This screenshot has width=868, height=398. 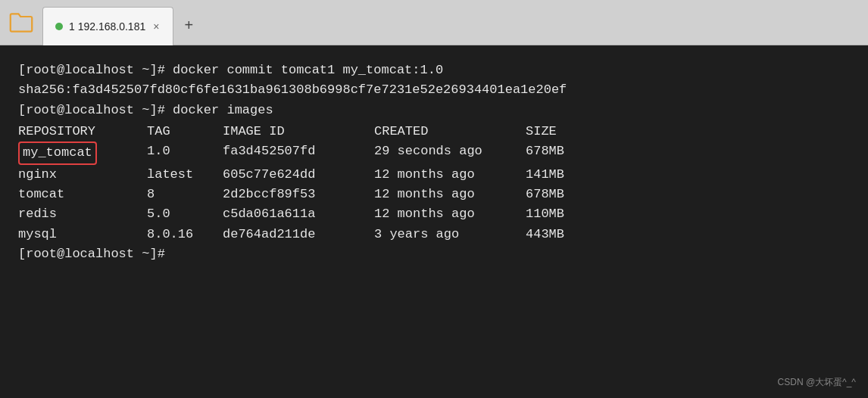 I want to click on table-header: REPOSITORY TAG IMAGE ID CREATED SIZE, so click(x=434, y=132).